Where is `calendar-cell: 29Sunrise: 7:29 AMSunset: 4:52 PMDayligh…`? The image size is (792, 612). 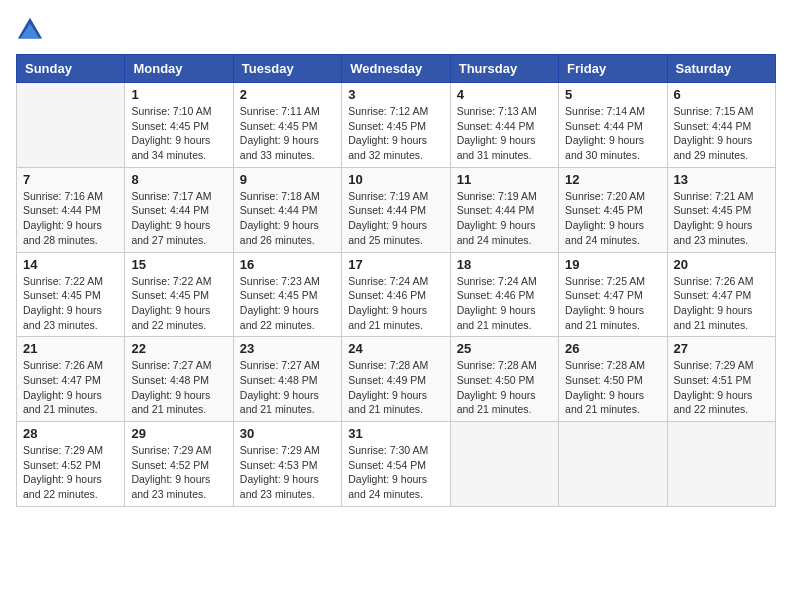 calendar-cell: 29Sunrise: 7:29 AMSunset: 4:52 PMDayligh… is located at coordinates (179, 464).